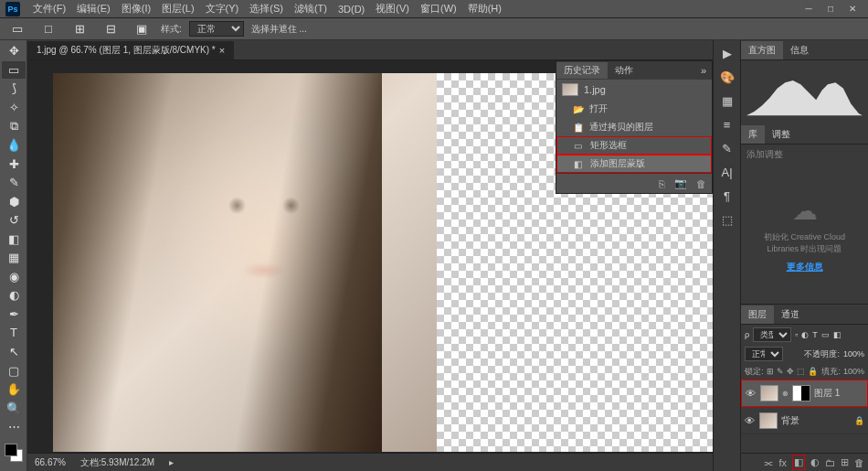  What do you see at coordinates (142, 29) in the screenshot?
I see `marquee-intersect: ▣` at bounding box center [142, 29].